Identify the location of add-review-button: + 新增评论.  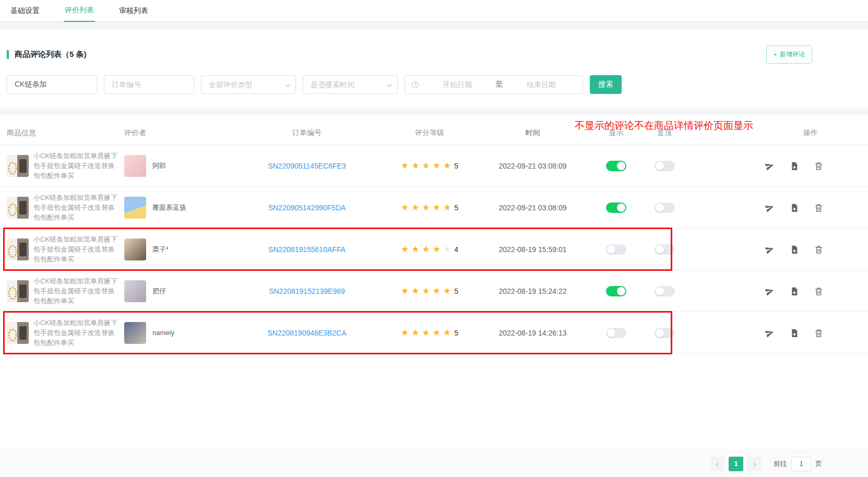
(789, 54).